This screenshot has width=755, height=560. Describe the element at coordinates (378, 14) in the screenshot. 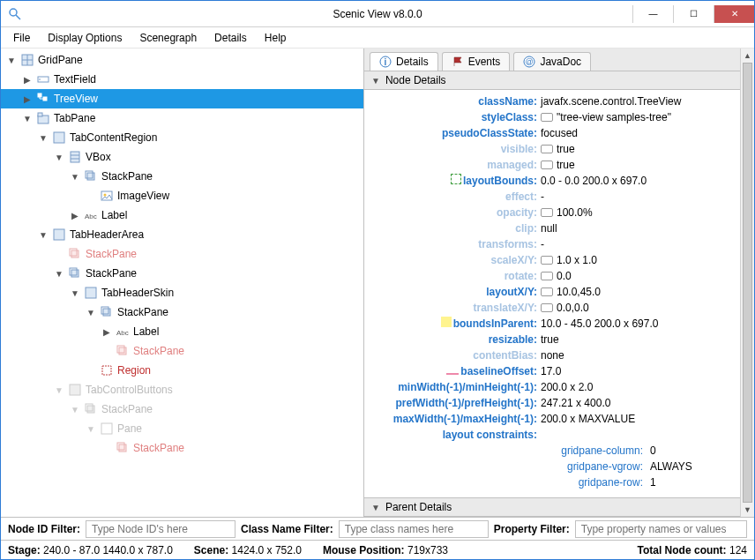

I see `window-title: Scenic View v8.0.0` at that location.